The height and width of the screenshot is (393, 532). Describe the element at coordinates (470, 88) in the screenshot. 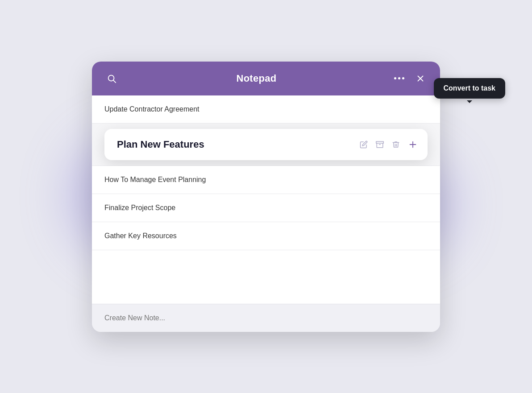

I see `tooltip-text: Convert to task` at that location.